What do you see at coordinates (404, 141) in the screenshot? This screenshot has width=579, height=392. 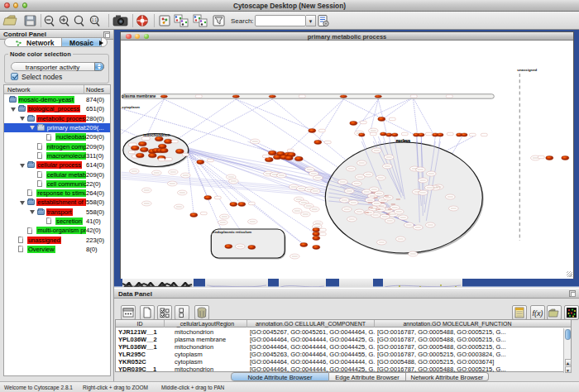 I see `svg-text: nucleus` at bounding box center [404, 141].